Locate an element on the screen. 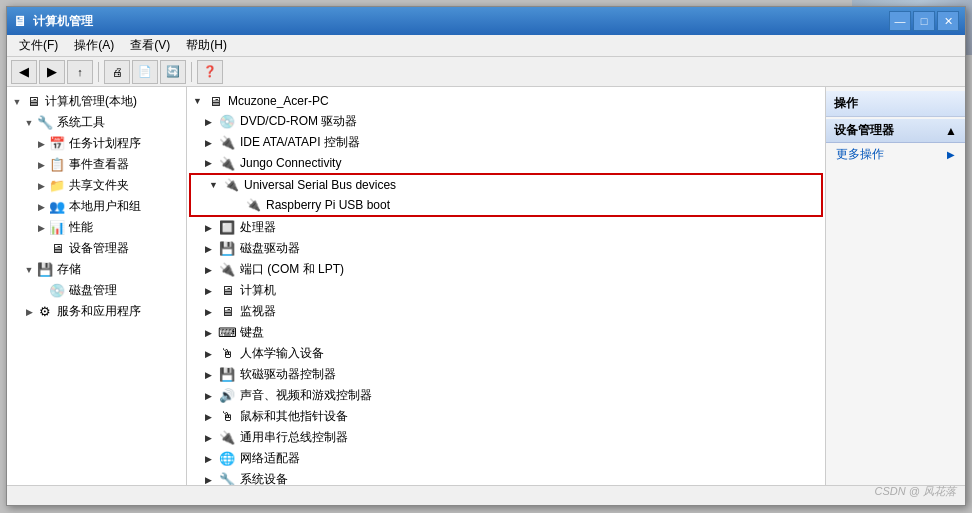 The height and width of the screenshot is (513, 972). usbctrl-expand: ▶ is located at coordinates (211, 438).